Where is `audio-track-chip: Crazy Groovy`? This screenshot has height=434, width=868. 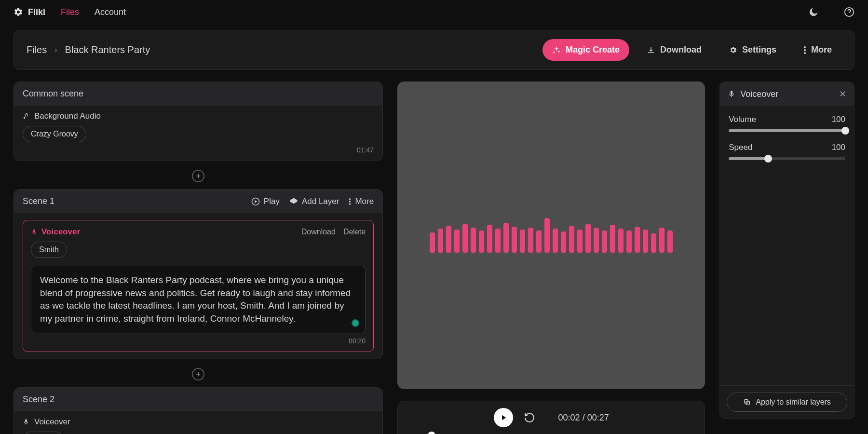
audio-track-chip: Crazy Groovy is located at coordinates (54, 134).